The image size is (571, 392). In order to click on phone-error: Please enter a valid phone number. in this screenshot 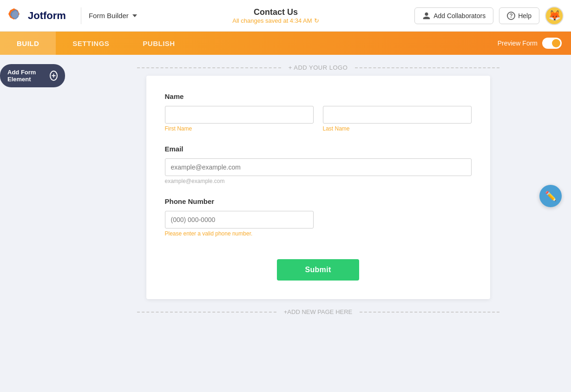, I will do `click(318, 234)`.